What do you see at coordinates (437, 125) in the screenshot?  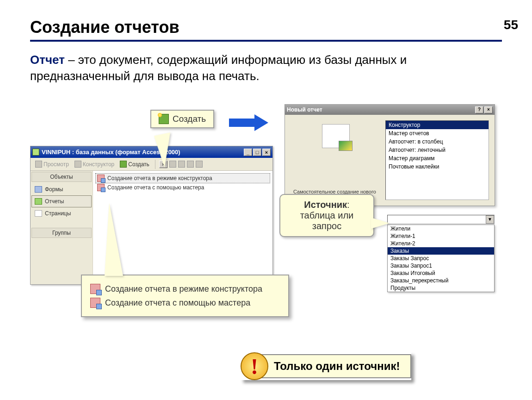 I see `report-type-option: Конструктор` at bounding box center [437, 125].